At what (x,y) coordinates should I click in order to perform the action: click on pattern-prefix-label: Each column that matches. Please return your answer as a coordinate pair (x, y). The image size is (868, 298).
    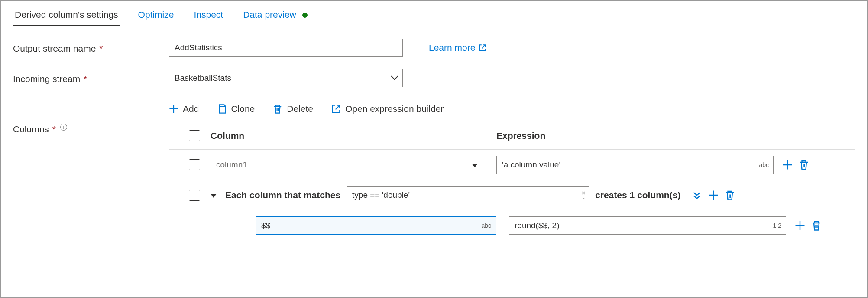
    Looking at the image, I should click on (283, 195).